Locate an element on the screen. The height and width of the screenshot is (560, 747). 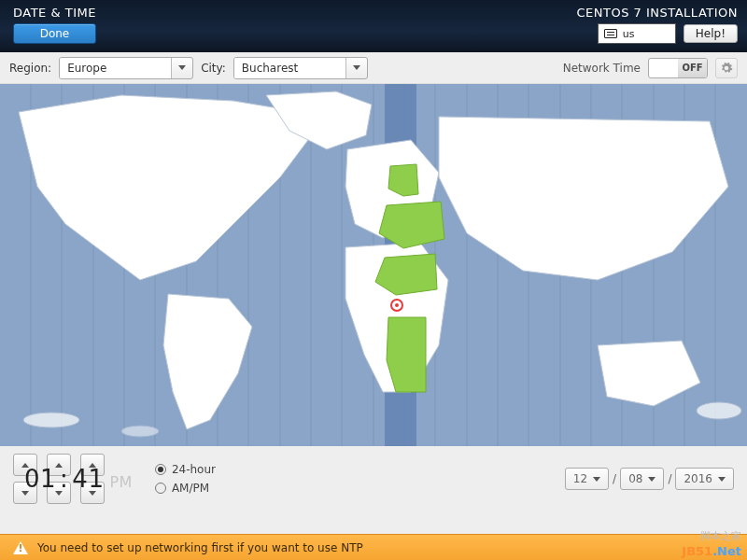
city-label: City: is located at coordinates (213, 68).